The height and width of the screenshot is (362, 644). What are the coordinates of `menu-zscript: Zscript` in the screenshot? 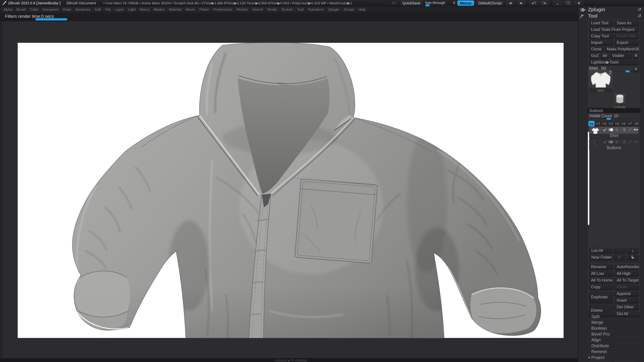 It's located at (349, 9).